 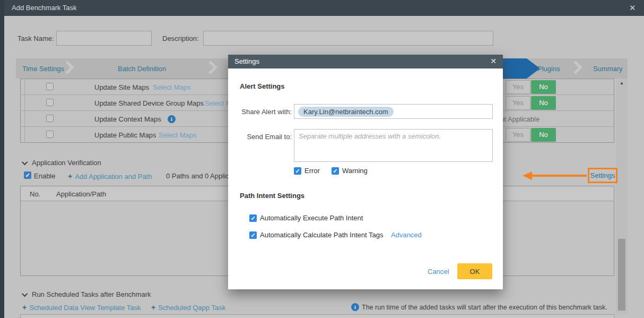 What do you see at coordinates (247, 62) in the screenshot?
I see `modal-title: Settings` at bounding box center [247, 62].